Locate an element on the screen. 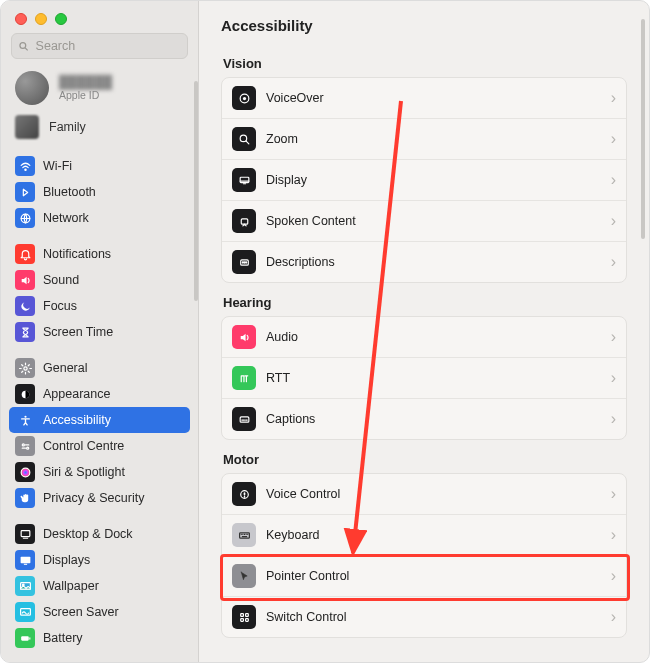  siri-icon is located at coordinates (25, 472).